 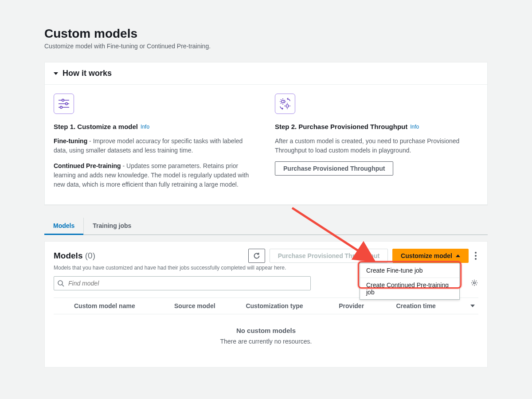 I want to click on empty-state: No custom models There are currently no …, so click(x=266, y=332).